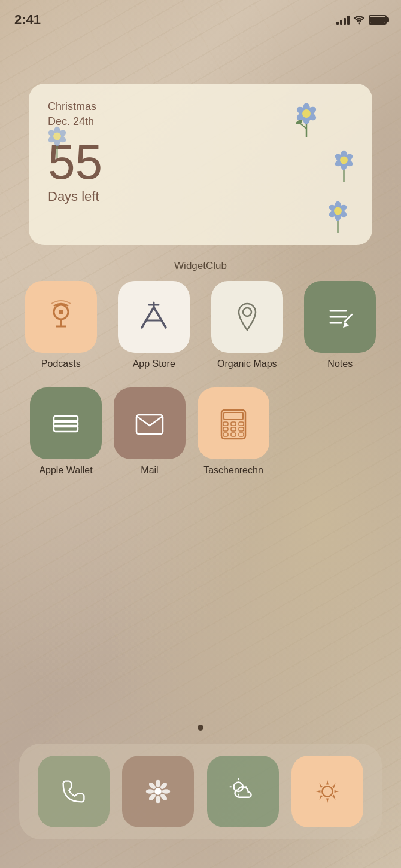 This screenshot has width=401, height=868. Describe the element at coordinates (200, 197) in the screenshot. I see `widget-days-label: Days left` at that location.